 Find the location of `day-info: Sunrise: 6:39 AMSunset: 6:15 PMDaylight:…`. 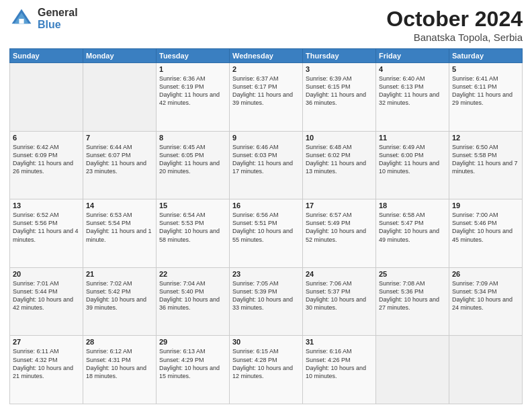

day-info: Sunrise: 6:39 AMSunset: 6:15 PMDaylight:… is located at coordinates (339, 91).